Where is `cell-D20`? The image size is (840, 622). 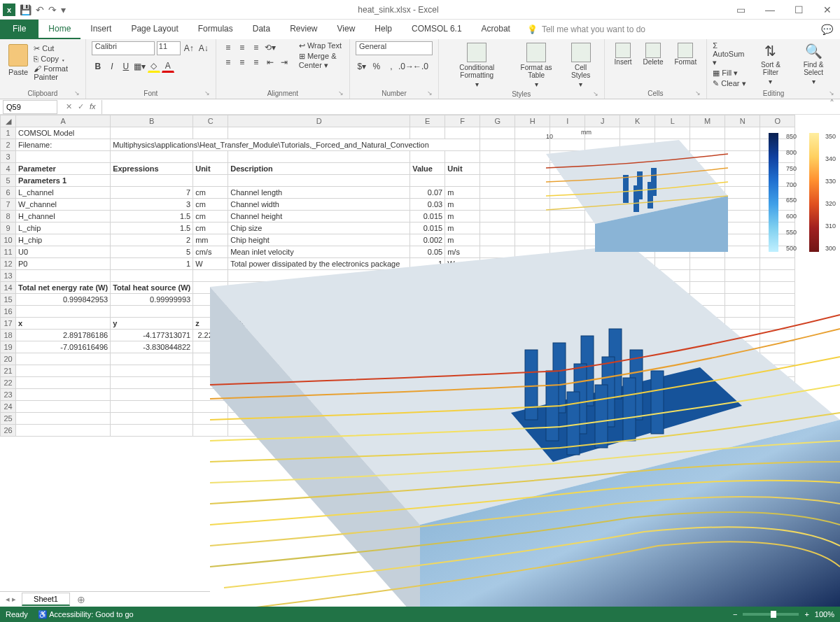 cell-D20 is located at coordinates (319, 360).